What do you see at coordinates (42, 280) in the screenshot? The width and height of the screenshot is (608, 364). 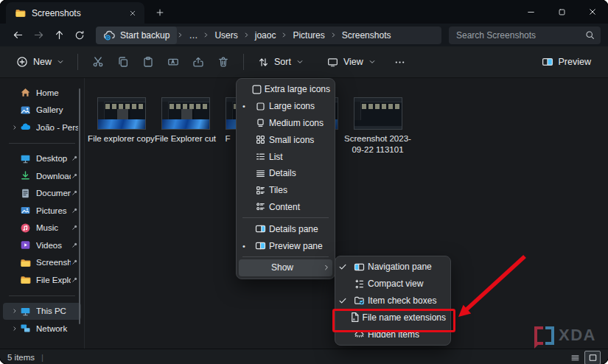 I see `sidebar-item-file-explorer: File Explorer` at bounding box center [42, 280].